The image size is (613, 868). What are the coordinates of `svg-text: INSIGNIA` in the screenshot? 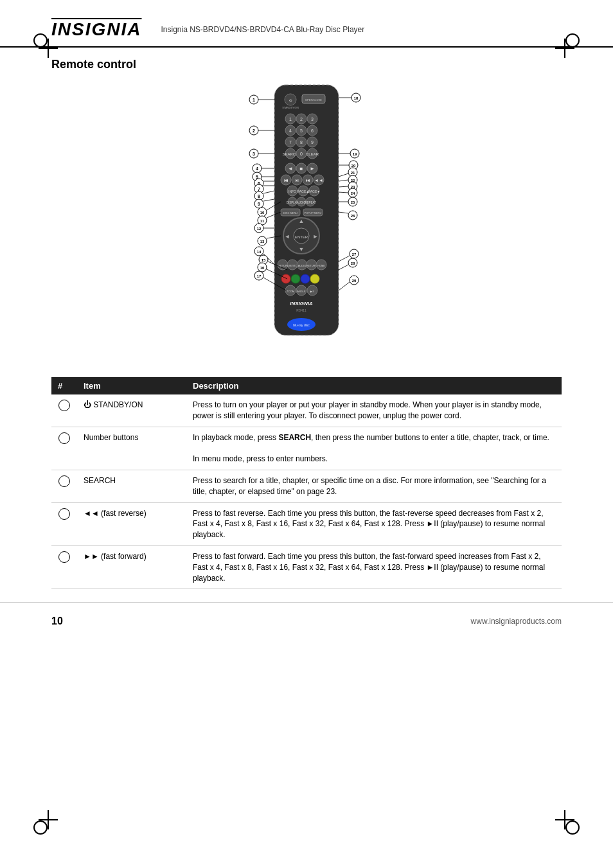 It's located at (301, 303).